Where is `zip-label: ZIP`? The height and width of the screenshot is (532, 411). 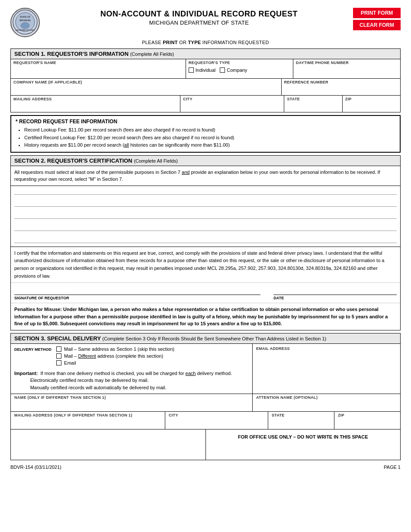
zip-label: ZIP is located at coordinates (371, 99).